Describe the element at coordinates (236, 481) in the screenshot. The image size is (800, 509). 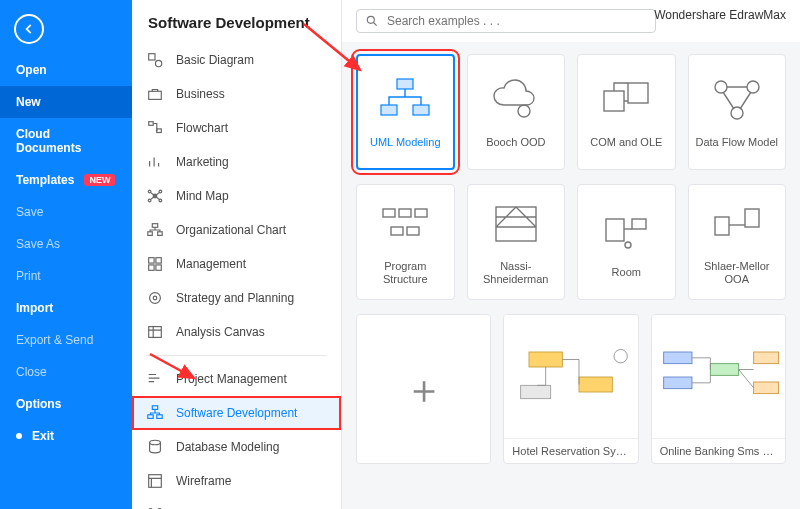
I see `category-item-wireframe: Wireframe` at that location.